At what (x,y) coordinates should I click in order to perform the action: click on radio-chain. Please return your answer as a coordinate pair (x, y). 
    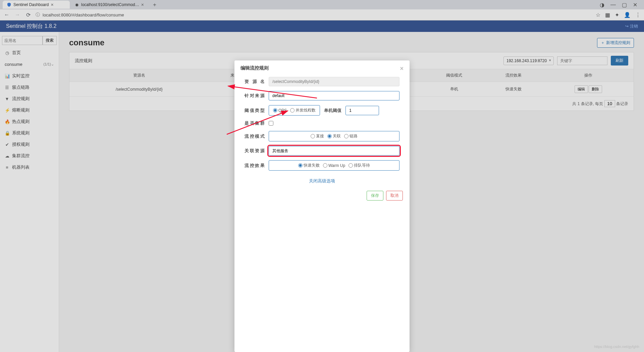
    Looking at the image, I should click on (346, 136).